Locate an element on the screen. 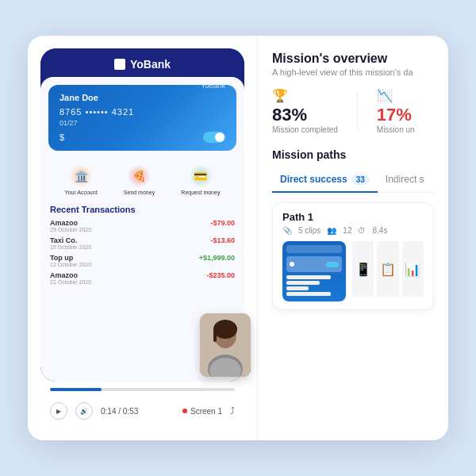 The height and width of the screenshot is (476, 476). person-photo is located at coordinates (225, 345).